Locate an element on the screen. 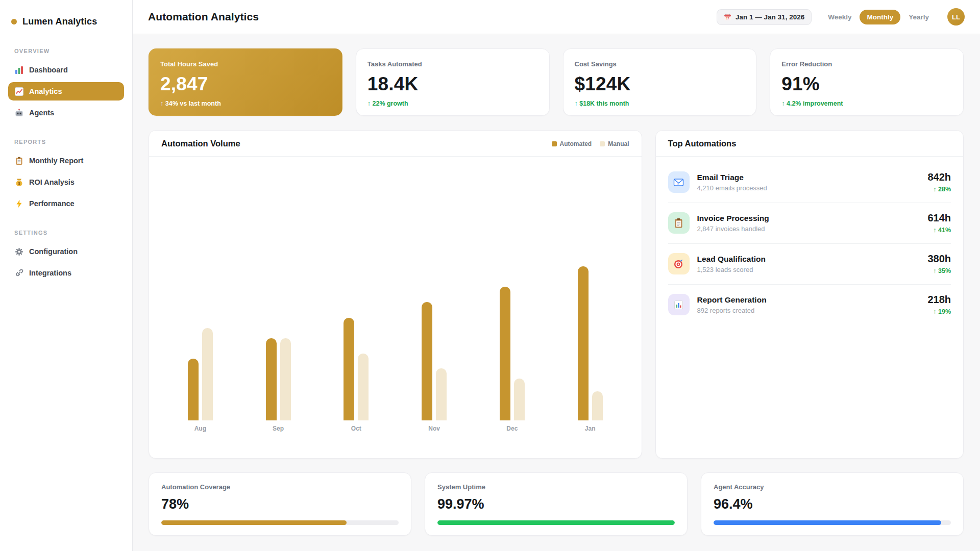 Image resolution: width=980 pixels, height=551 pixels. stat-label: Total Hours Saved is located at coordinates (246, 64).